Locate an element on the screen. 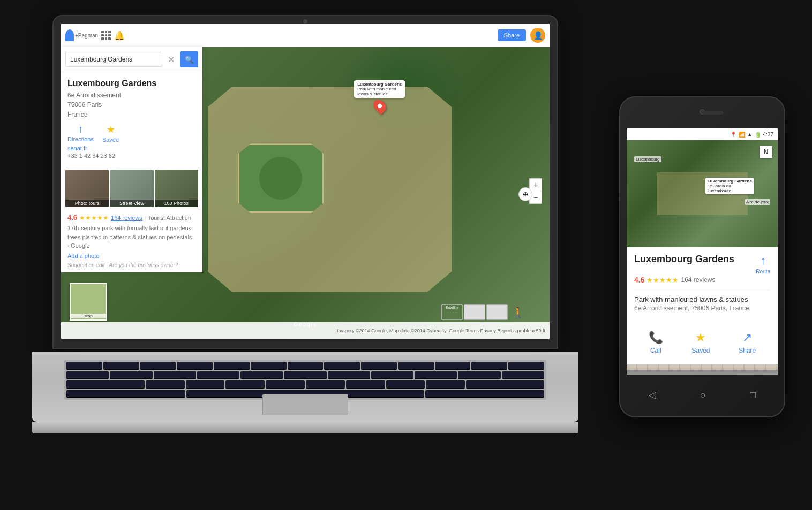 The height and width of the screenshot is (510, 812). place-description: 17th-century park with formally laid out… is located at coordinates (132, 237).